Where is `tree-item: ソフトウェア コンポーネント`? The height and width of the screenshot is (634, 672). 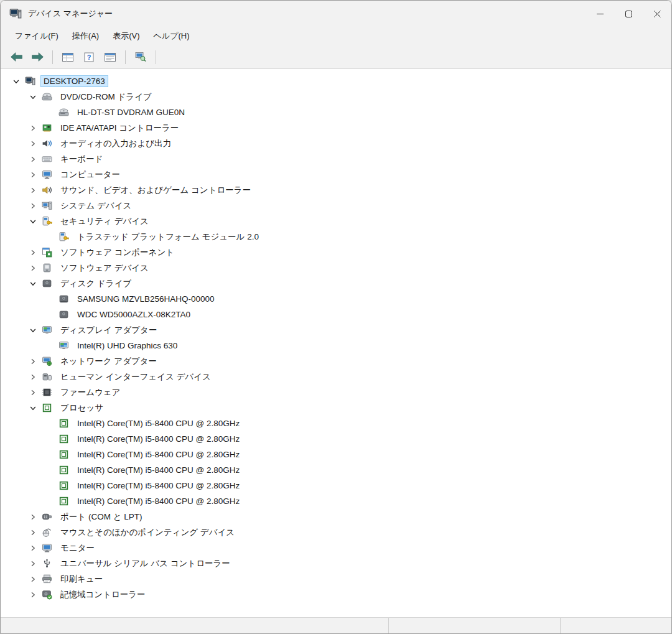
tree-item: ソフトウェア コンポーネント is located at coordinates (336, 253).